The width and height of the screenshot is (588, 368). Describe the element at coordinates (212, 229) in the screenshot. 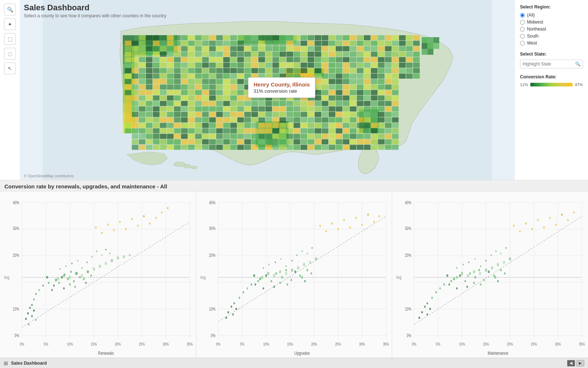

I see `svg-text: 30%` at that location.